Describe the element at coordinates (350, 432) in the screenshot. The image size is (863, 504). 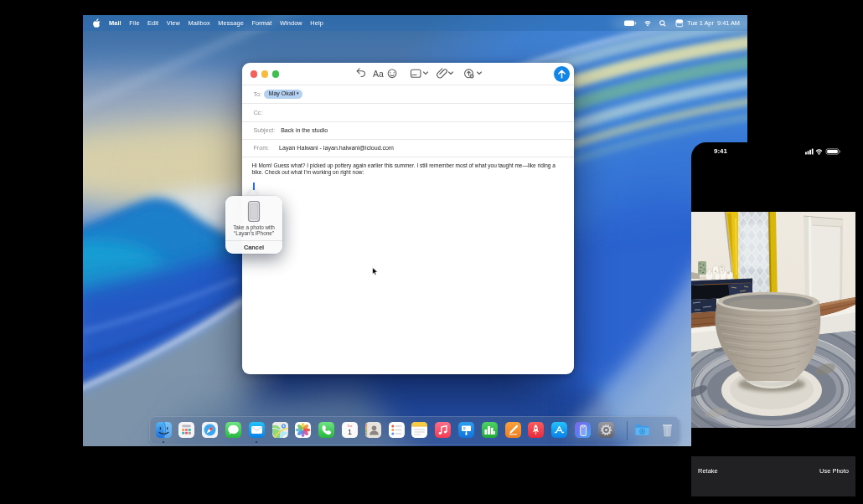
I see `svg-text: 1` at that location.